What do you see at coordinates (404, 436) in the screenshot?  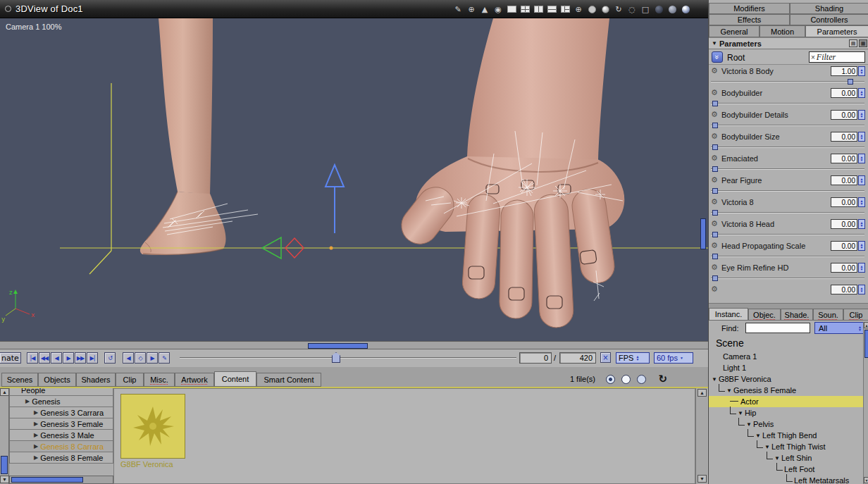 I see `content-thumbnail-area: G8BF Veronica` at bounding box center [404, 436].